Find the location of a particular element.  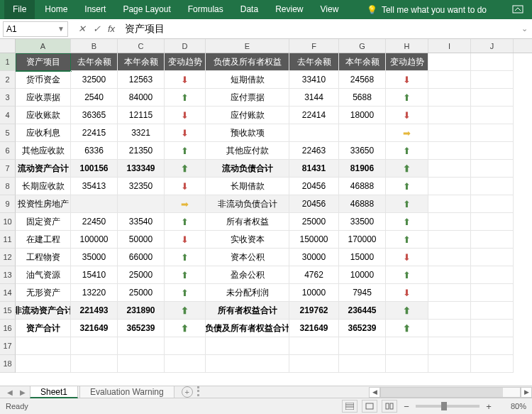

cell: 13220 is located at coordinates (94, 293).